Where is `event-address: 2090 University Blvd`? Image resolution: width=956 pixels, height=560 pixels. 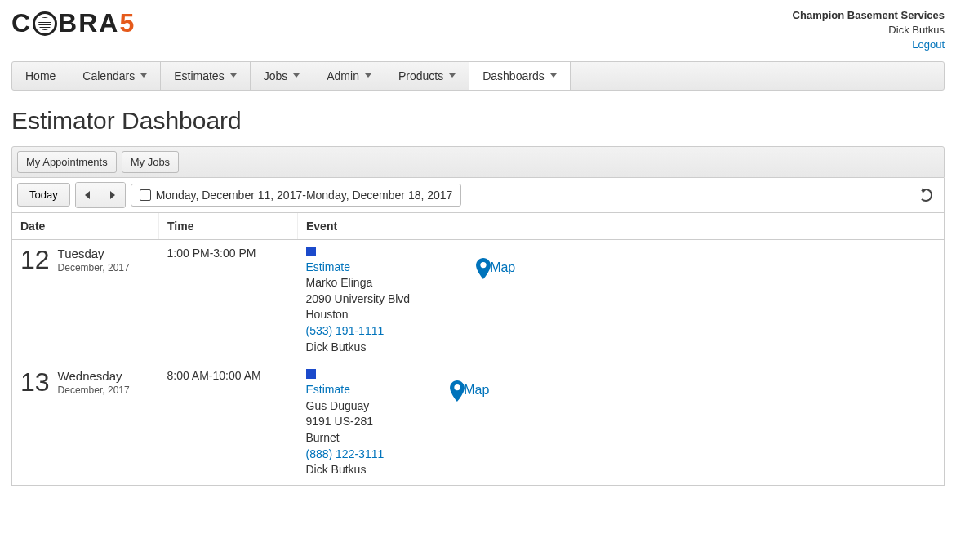 event-address: 2090 University Blvd is located at coordinates (358, 300).